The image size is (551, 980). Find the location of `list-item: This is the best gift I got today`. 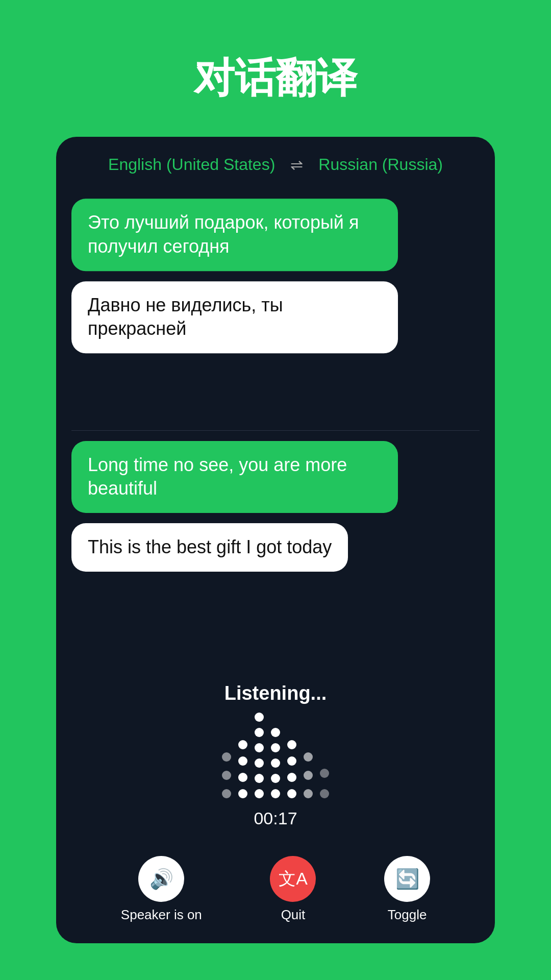

list-item: This is the best gift I got today is located at coordinates (210, 547).